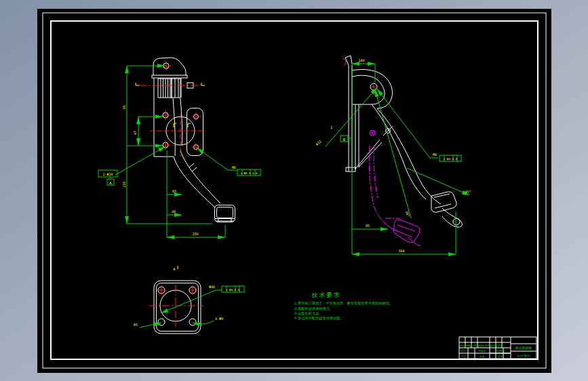 The width and height of the screenshot is (588, 381). Describe the element at coordinates (195, 234) in the screenshot. I see `dim-label-front-bottom: 150` at that location.